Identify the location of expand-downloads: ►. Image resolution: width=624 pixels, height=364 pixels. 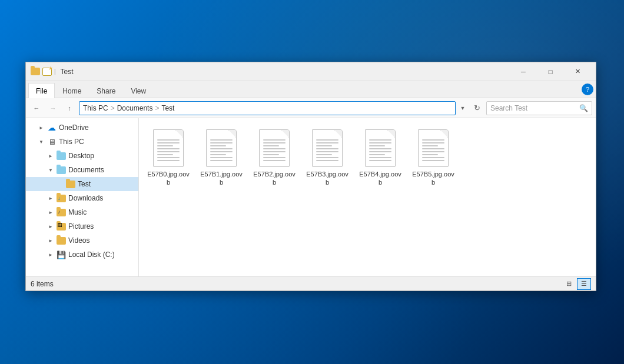
(51, 198).